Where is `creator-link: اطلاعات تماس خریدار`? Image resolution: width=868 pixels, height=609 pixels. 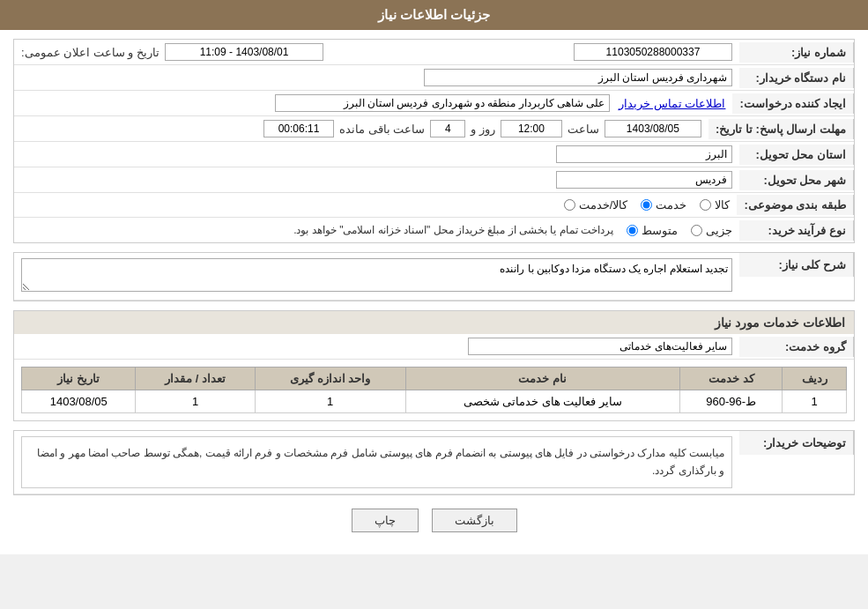 creator-link: اطلاعات تماس خریدار is located at coordinates (671, 104).